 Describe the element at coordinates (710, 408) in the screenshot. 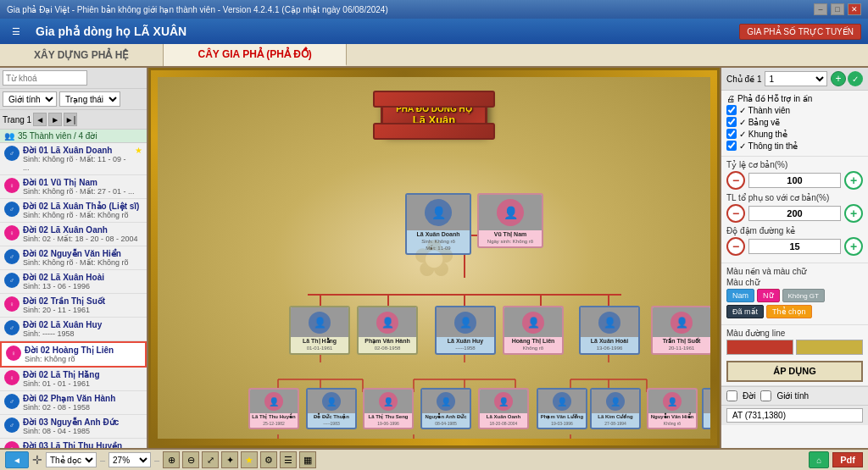

I see `person-card-gen3-9: 👤 Lã Xuân Thảo Không rõ` at that location.